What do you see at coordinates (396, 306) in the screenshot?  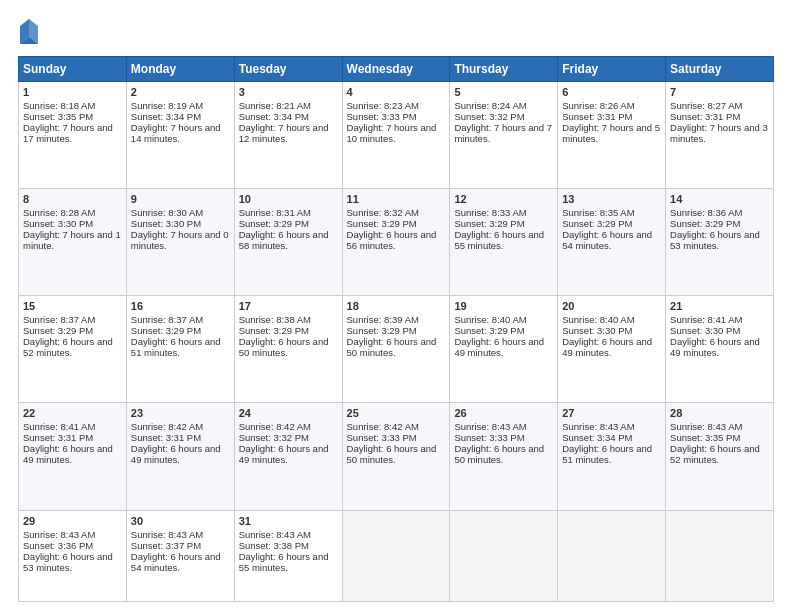 I see `day-number: 18` at bounding box center [396, 306].